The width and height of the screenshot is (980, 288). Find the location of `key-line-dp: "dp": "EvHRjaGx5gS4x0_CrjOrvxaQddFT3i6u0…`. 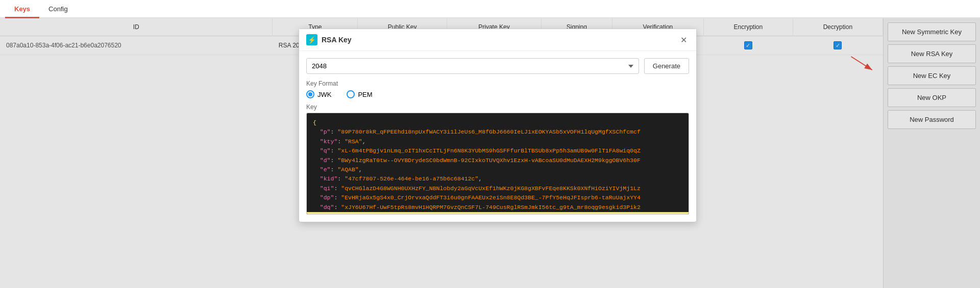

key-line-dp: "dp": "EvHRjaGx5gS4x0_CrjOrvxaQddFT3i6u0… is located at coordinates (498, 198).